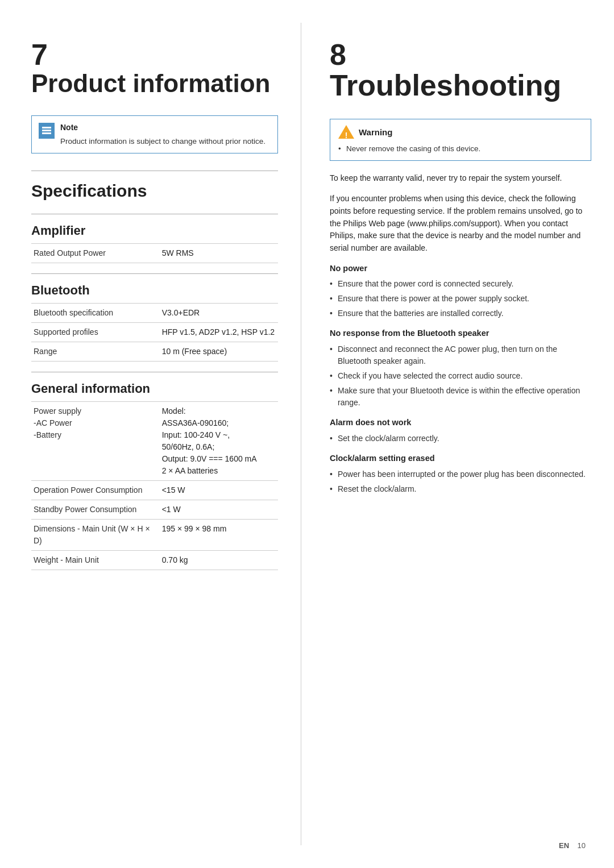 Image resolution: width=614 pixels, height=868 pixels. What do you see at coordinates (564, 846) in the screenshot?
I see `footer-lang: EN` at bounding box center [564, 846].